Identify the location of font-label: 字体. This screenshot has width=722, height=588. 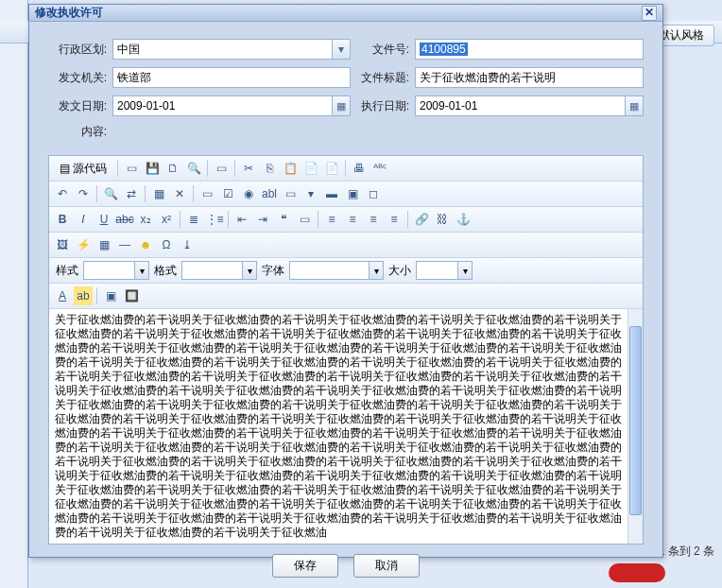
(273, 270).